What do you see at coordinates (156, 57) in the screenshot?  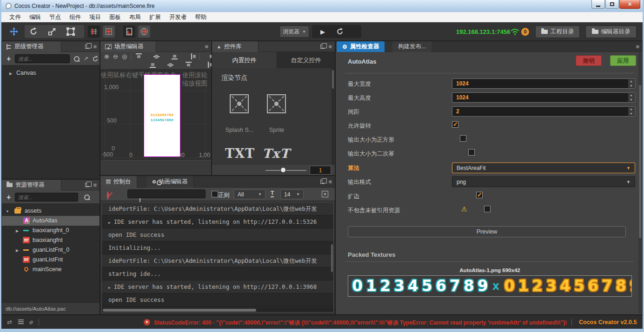 I see `align-vcenter-icon` at bounding box center [156, 57].